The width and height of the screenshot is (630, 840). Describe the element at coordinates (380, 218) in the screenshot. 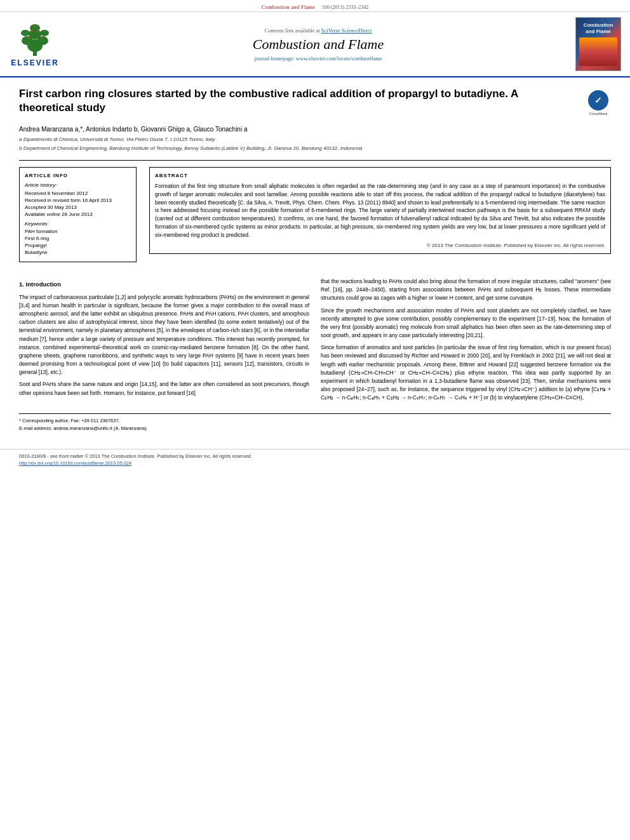

I see `right-column: ABSTRACT Formation of the first ring str…` at that location.